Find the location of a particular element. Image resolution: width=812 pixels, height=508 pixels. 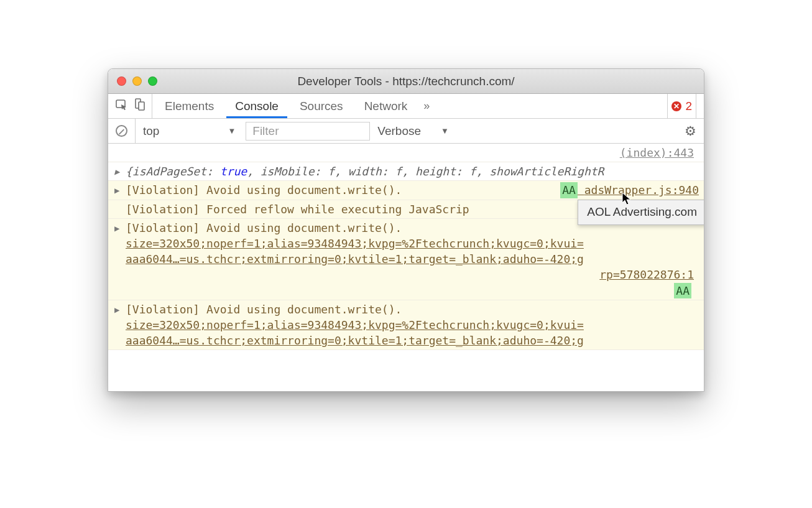

attribution-tooltip: AOL Advertising.com is located at coordinates (640, 213).